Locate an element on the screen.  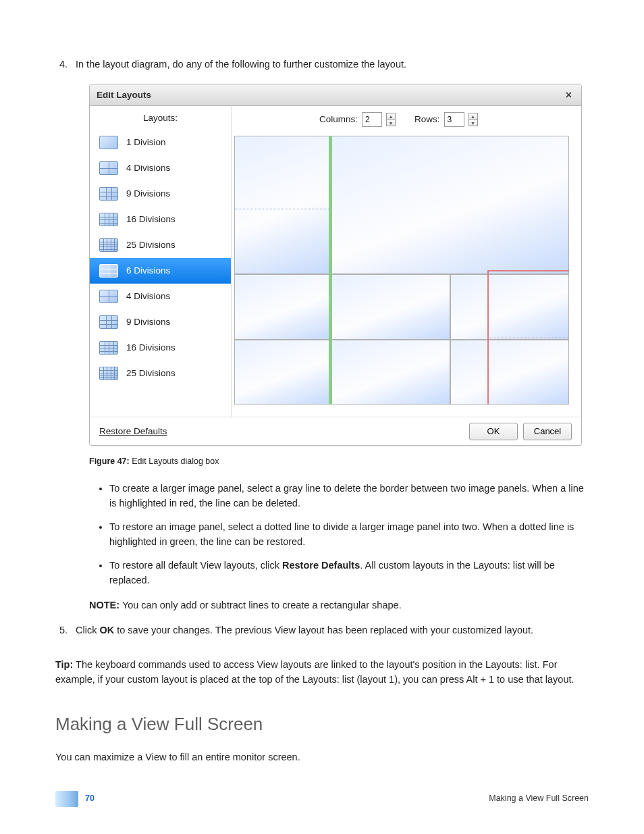
layout-item-4-divisions: 4 Divisions is located at coordinates (161, 168).